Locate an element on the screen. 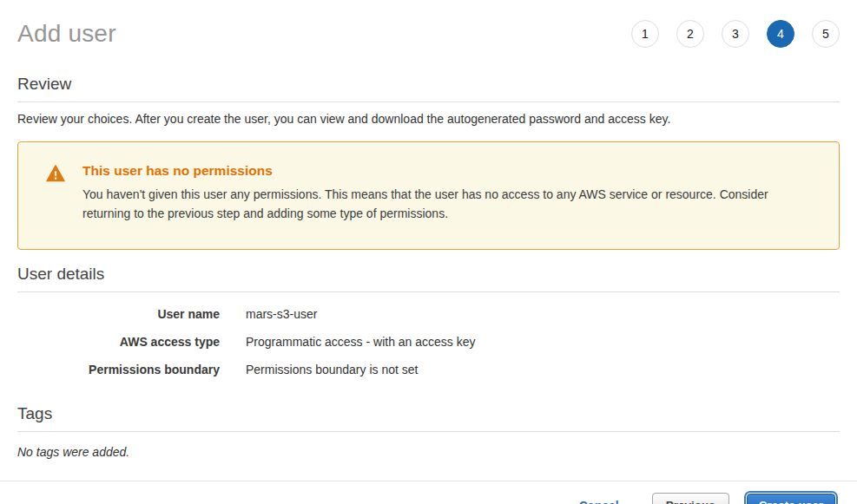 The image size is (857, 504). review-description: Review your choices. After you create th… is located at coordinates (429, 119).